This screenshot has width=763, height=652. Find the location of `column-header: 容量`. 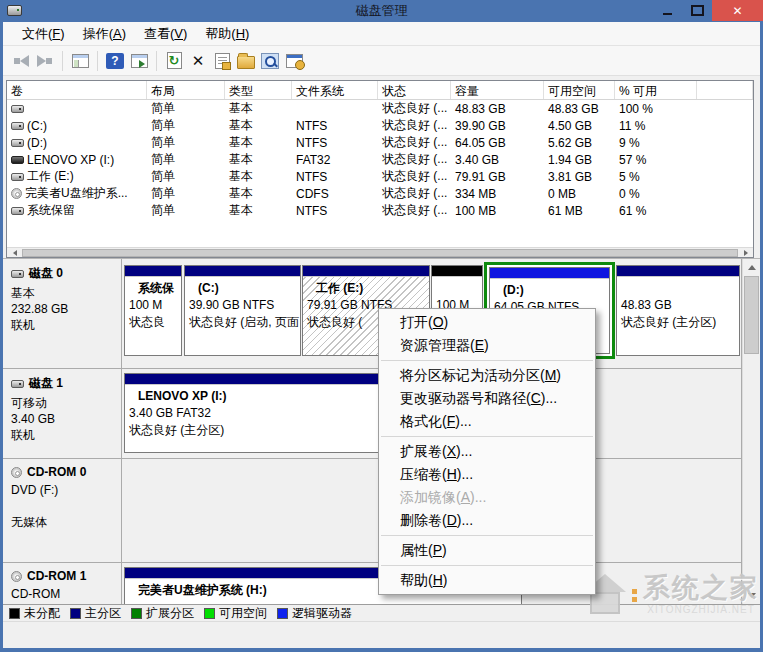

column-header: 容量 is located at coordinates (498, 90).